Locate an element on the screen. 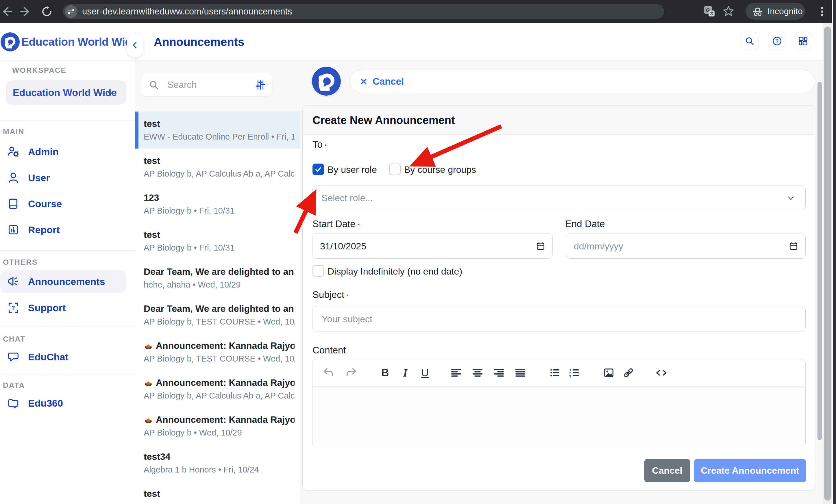 This screenshot has width=836, height=504. by-course-groups-checkbox is located at coordinates (395, 169).